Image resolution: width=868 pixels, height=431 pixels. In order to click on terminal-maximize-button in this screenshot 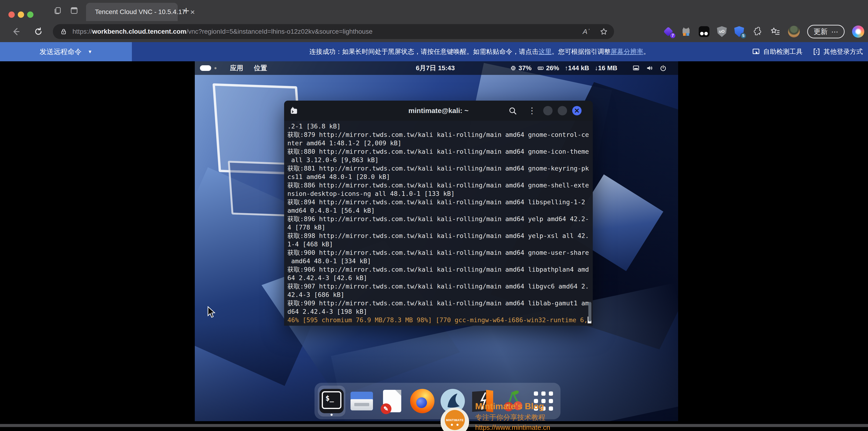, I will do `click(562, 111)`.